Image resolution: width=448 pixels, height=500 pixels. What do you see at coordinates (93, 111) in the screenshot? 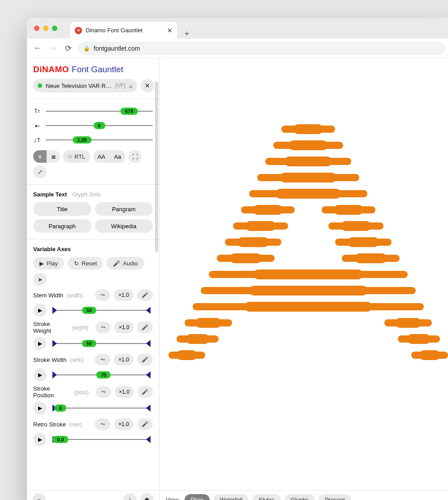
I see `size-slider-row: TT 678` at bounding box center [93, 111].